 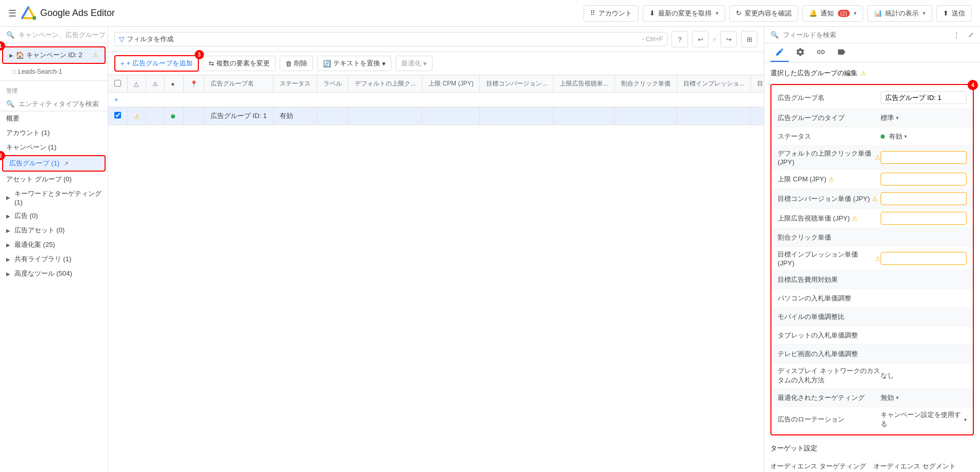 I want to click on plus-icon: +, so click(x=123, y=64).